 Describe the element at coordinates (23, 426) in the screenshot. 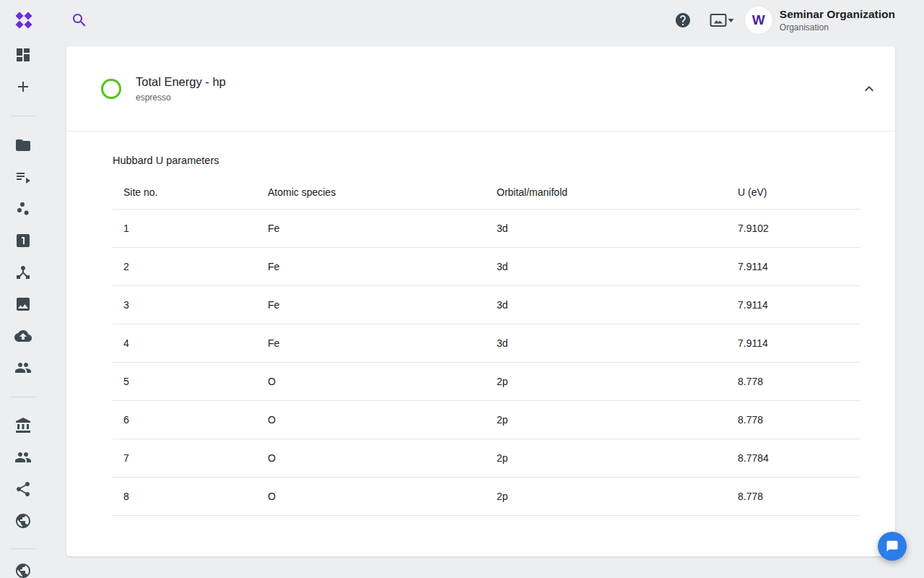

I see `bank-icon` at that location.